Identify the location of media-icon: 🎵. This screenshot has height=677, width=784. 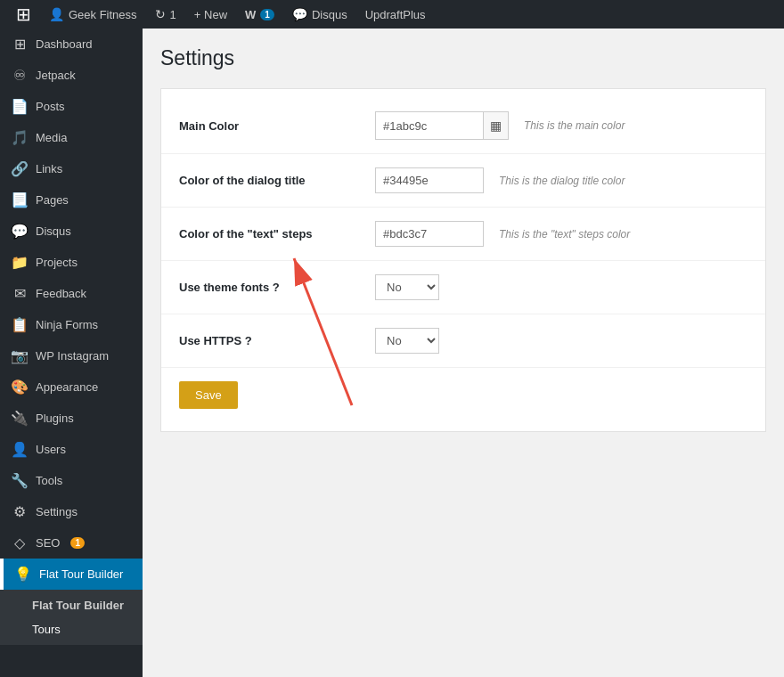
(20, 137).